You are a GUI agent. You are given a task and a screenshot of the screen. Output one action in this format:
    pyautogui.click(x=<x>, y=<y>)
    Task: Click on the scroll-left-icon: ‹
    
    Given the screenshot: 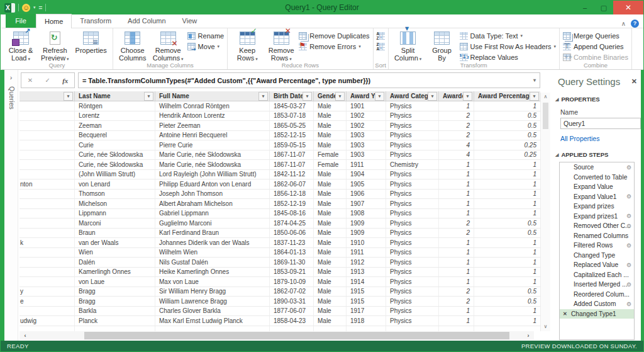 What is the action you would take?
    pyautogui.click(x=25, y=336)
    